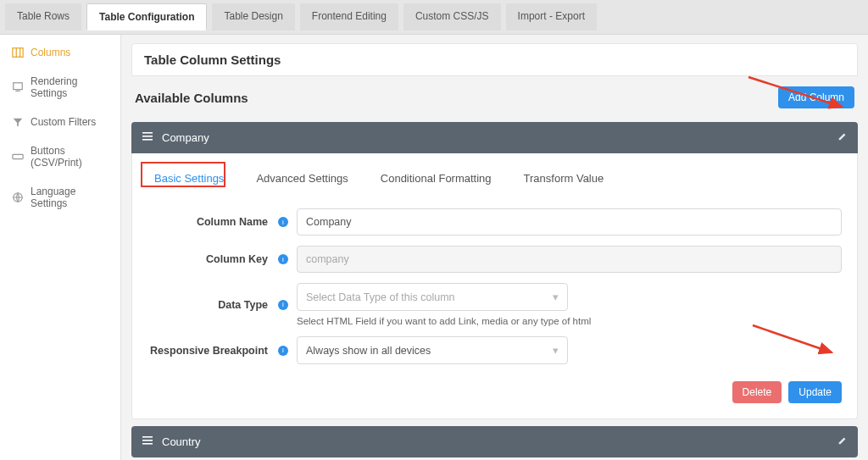 Image resolution: width=868 pixels, height=460 pixels. Describe the element at coordinates (253, 17) in the screenshot. I see `tab-table-design: Table Design` at that location.